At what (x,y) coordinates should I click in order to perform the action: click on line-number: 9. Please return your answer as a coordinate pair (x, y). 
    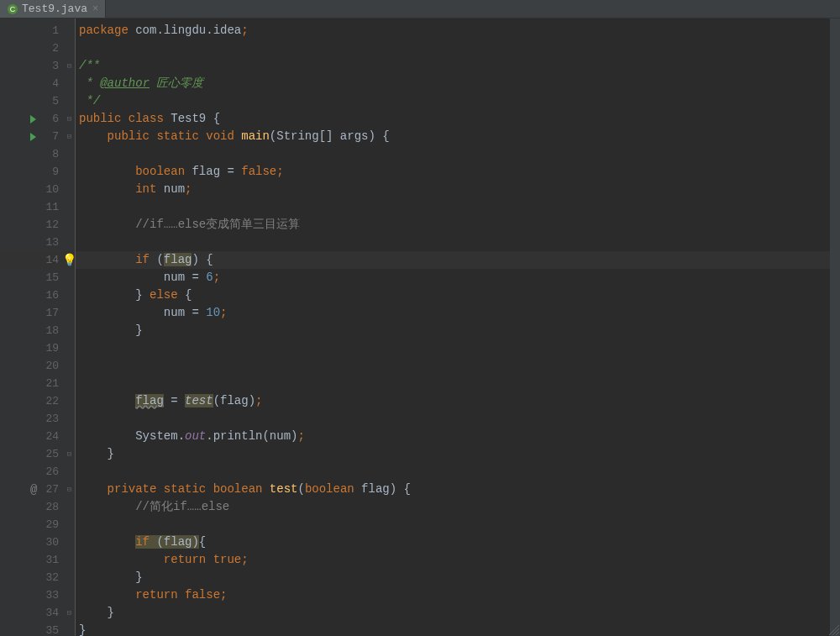
    Looking at the image, I should click on (50, 171).